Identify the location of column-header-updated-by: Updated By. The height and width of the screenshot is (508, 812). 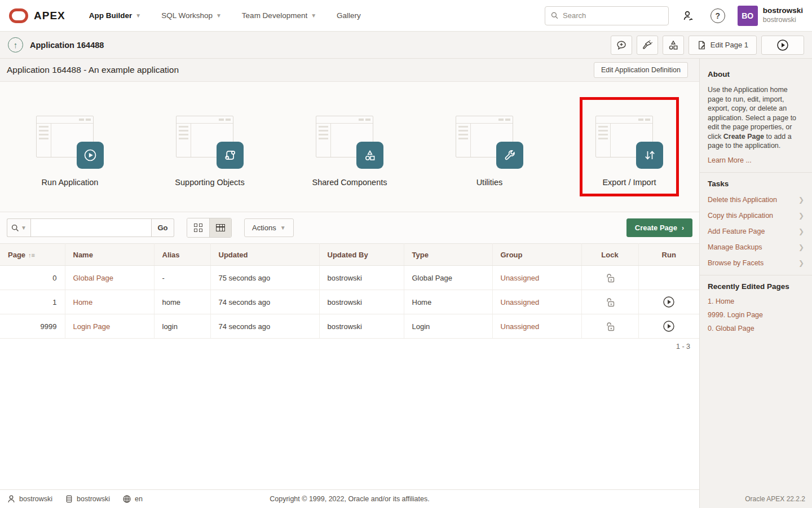
(361, 255).